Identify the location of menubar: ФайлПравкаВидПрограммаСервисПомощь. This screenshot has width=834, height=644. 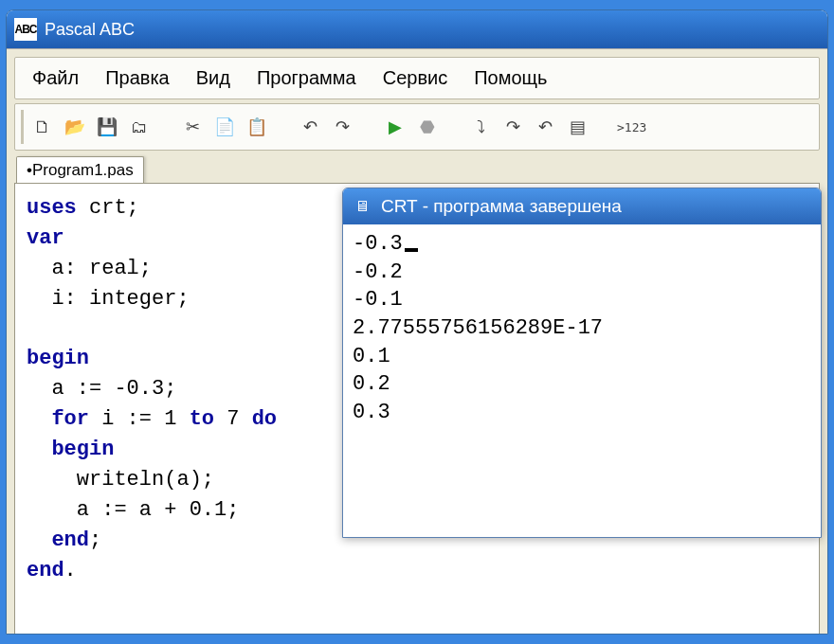
(417, 78).